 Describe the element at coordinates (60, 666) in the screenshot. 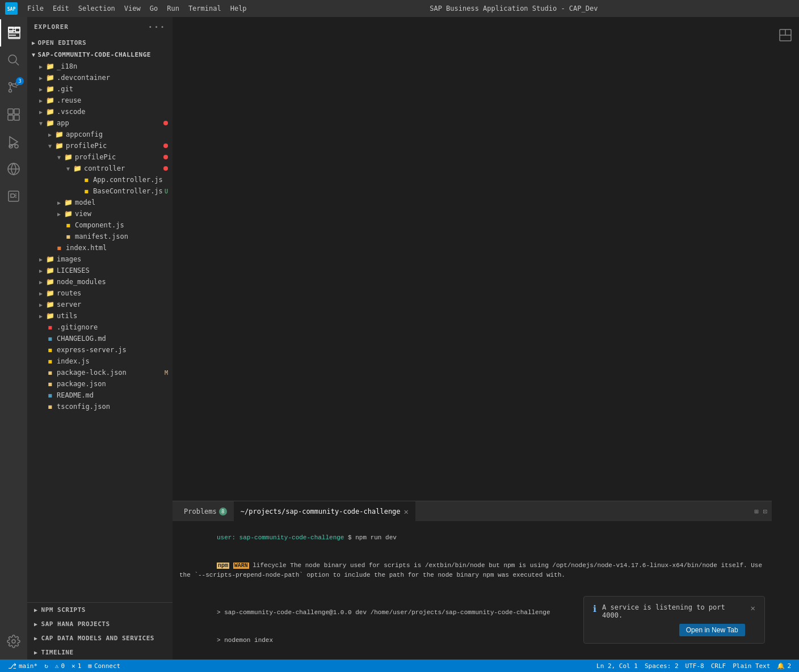

I see `status-warnings: ⚠ 0` at that location.